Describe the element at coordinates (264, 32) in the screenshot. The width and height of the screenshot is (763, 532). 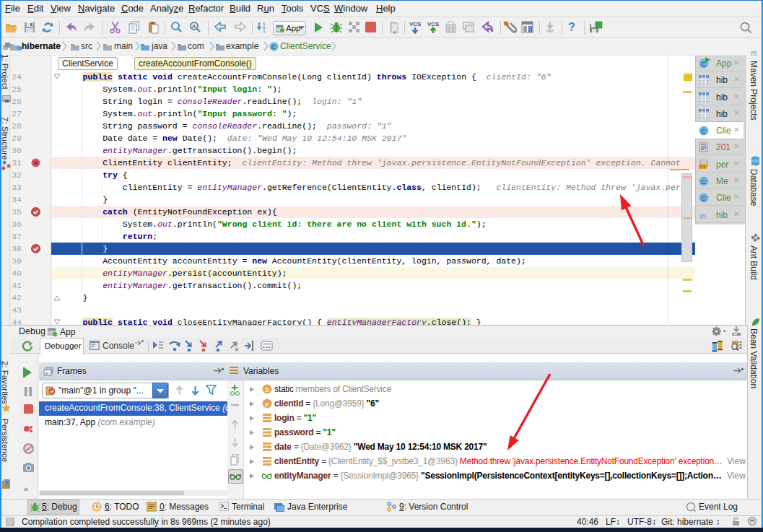
I see `svg-text: 1` at that location.